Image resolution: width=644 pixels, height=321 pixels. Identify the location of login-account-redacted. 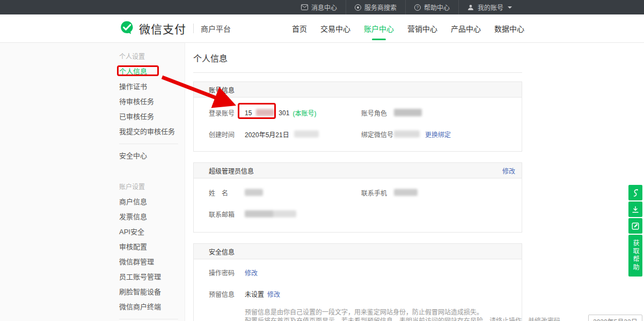
(265, 113).